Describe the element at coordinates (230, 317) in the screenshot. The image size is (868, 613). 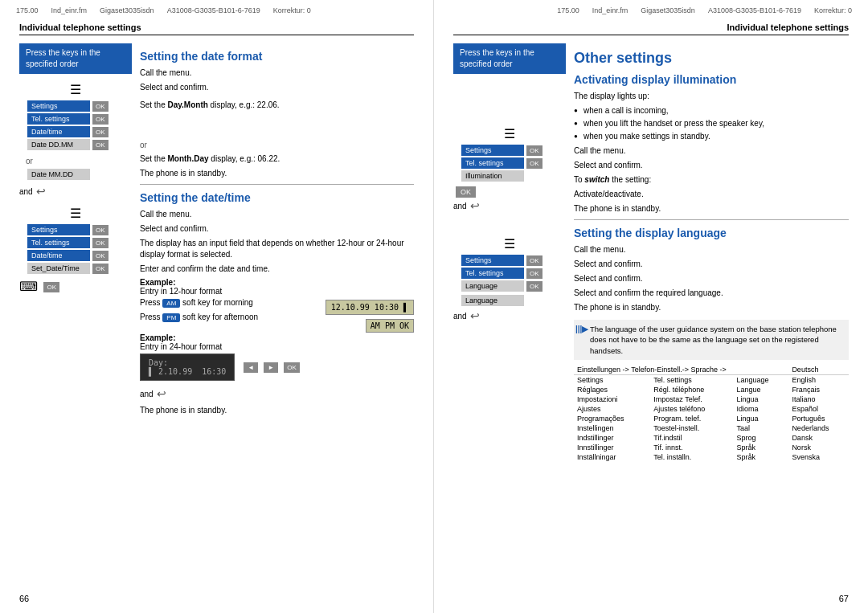
I see `pm-label: Press PM soft key for afternoon` at that location.